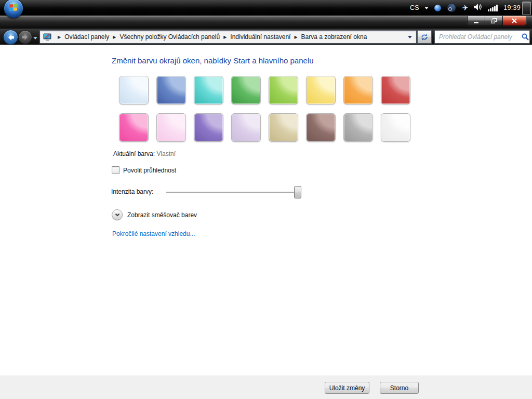 This screenshot has height=399, width=532. I want to click on color-swatch-fuchsia, so click(134, 128).